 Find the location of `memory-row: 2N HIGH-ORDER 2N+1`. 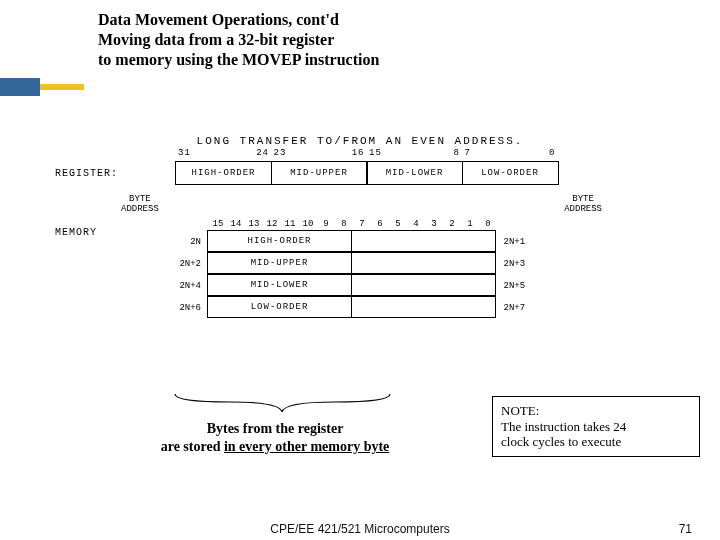

memory-row: 2N HIGH-ORDER 2N+1 is located at coordinates (340, 242).